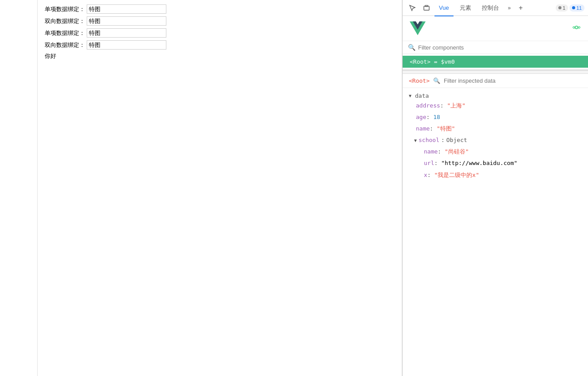 This screenshot has height=376, width=588. What do you see at coordinates (444, 8) in the screenshot?
I see `tab-vue: Vue` at bounding box center [444, 8].